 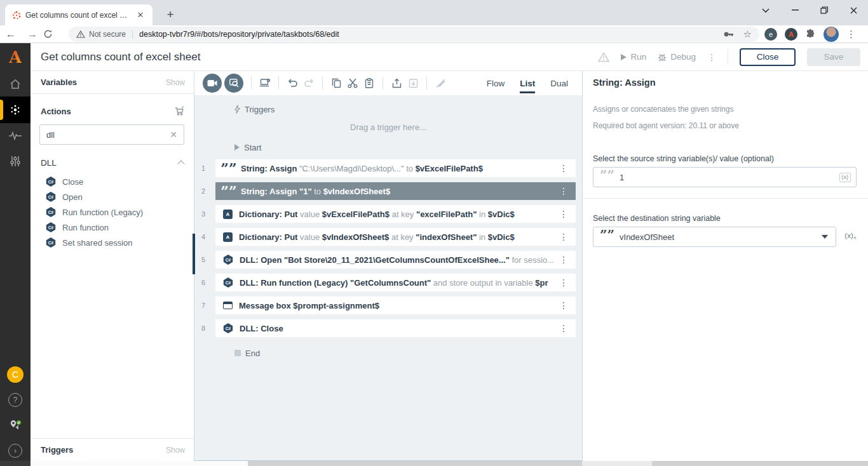 I want to click on back-button: ←, so click(x=11, y=34).